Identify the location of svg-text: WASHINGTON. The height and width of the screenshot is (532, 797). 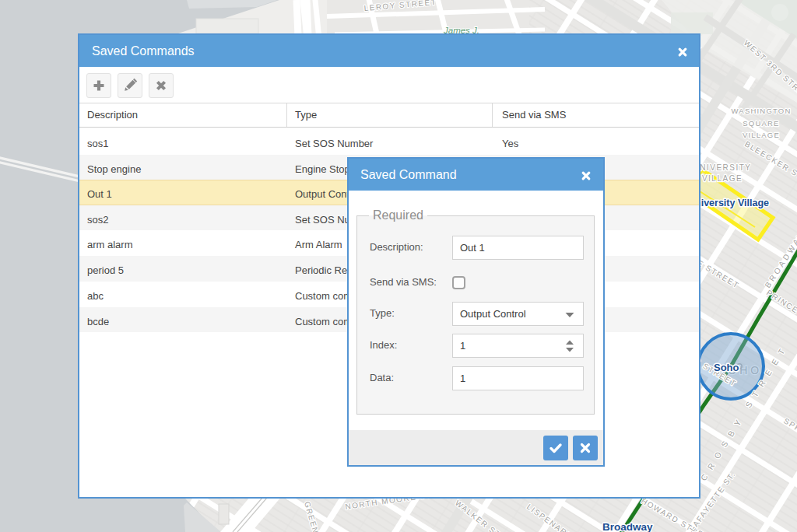
(761, 110).